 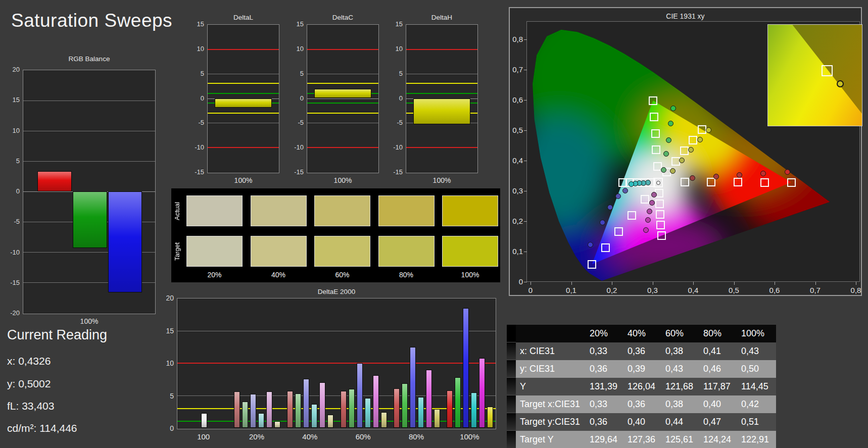 What do you see at coordinates (89, 321) in the screenshot?
I see `rgb-balance-xlabel: 100%` at bounding box center [89, 321].